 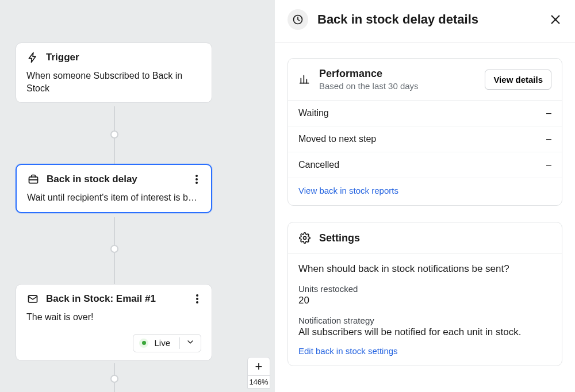 I want to click on edit-settings-link: Edit back in stock settings, so click(x=348, y=351).